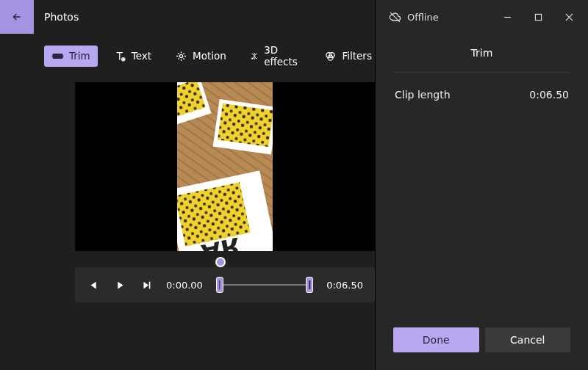 Image resolution: width=588 pixels, height=370 pixels. I want to click on offline-label: Offline, so click(423, 18).